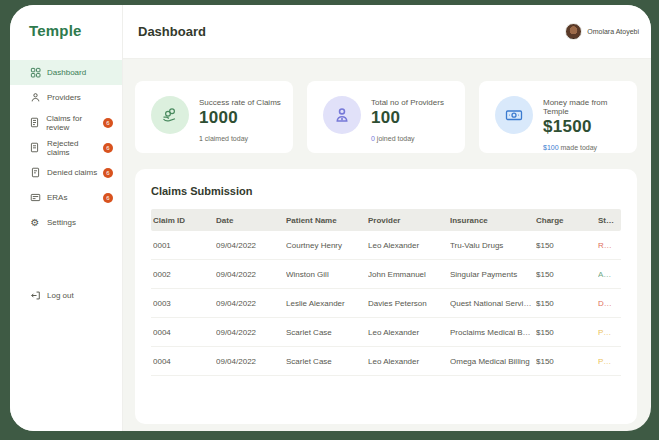 The image size is (659, 440). I want to click on person-icon, so click(35, 98).